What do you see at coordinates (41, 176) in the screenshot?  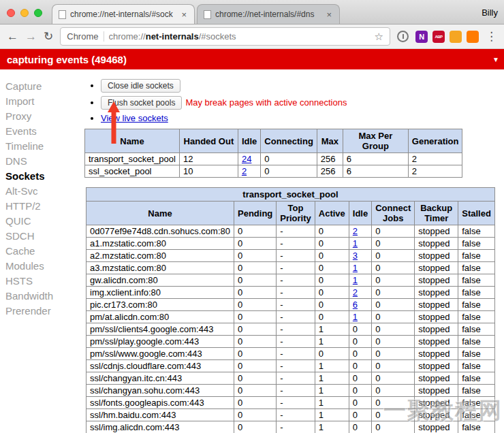 I see `sidebar-item-sockets: Sockets` at bounding box center [41, 176].